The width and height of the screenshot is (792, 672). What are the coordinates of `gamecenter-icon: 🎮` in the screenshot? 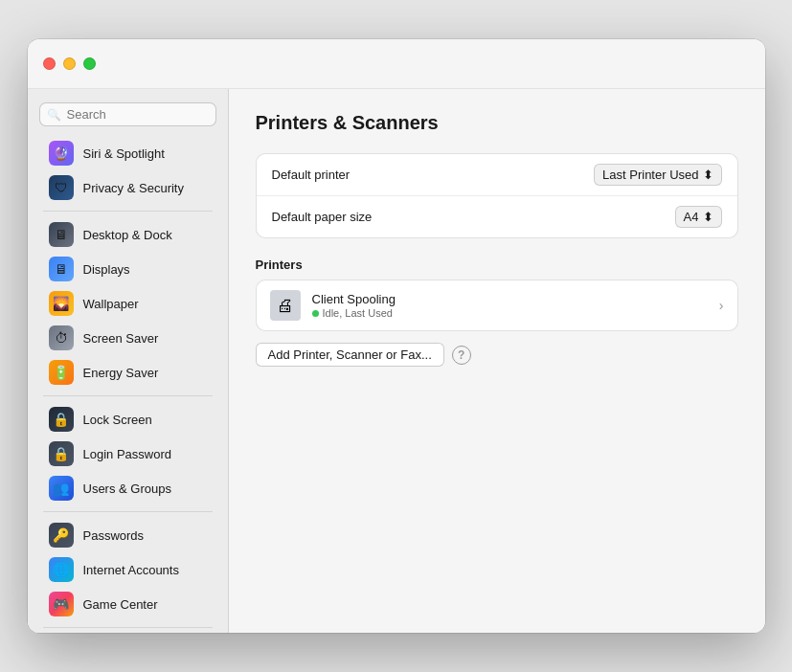 It's located at (61, 604).